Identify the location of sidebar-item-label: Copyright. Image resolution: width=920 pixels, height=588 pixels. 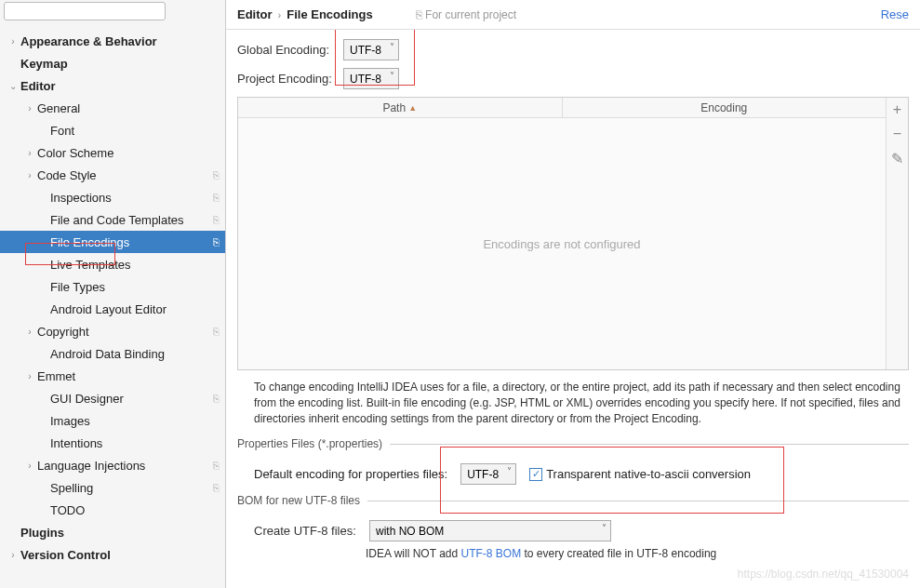
(125, 331).